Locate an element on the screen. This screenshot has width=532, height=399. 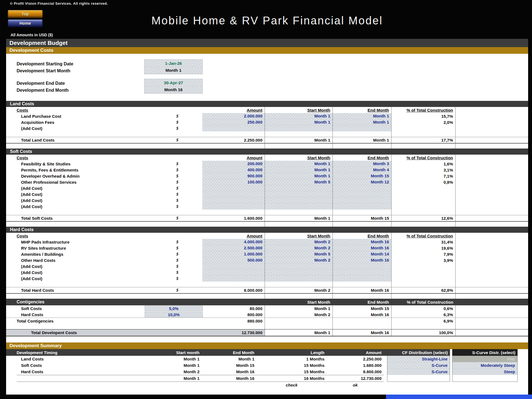
section-banner-hard-costs: Hard Costs is located at coordinates (267, 230).